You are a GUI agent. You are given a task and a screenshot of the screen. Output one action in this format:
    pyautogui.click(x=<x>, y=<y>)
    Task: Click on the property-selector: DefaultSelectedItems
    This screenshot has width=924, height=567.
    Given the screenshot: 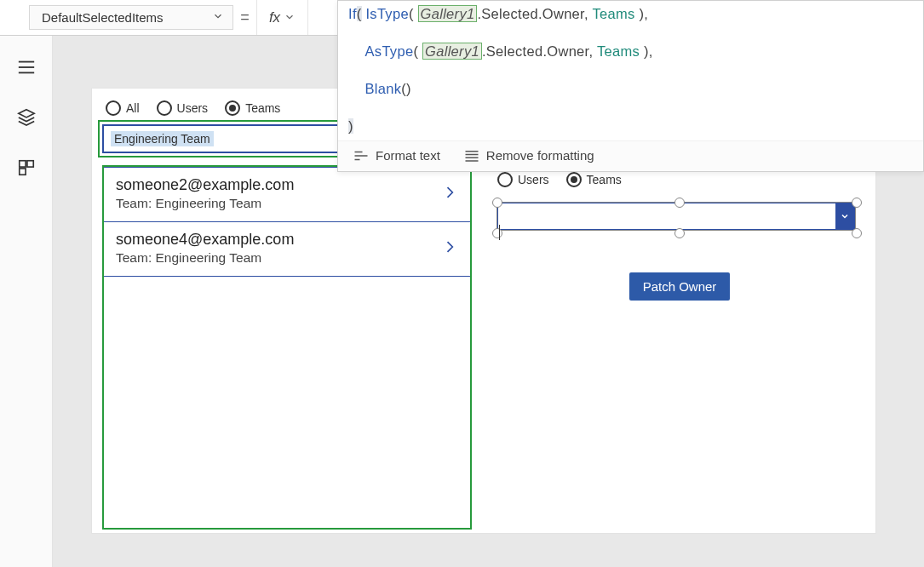 What is the action you would take?
    pyautogui.click(x=131, y=17)
    